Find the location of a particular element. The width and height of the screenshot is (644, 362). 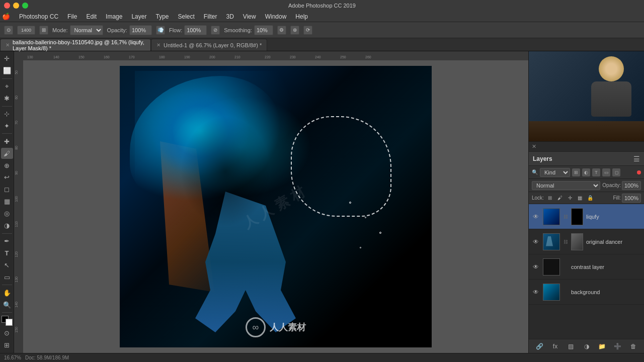

link-layers-btn: 🔗 is located at coordinates (540, 346).